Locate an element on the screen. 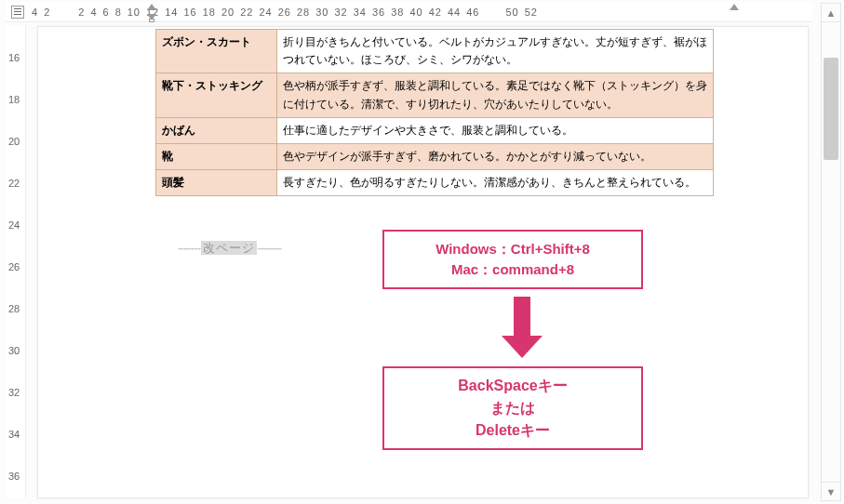 This screenshot has height=504, width=844. ruler-tick: 50 is located at coordinates (513, 12).